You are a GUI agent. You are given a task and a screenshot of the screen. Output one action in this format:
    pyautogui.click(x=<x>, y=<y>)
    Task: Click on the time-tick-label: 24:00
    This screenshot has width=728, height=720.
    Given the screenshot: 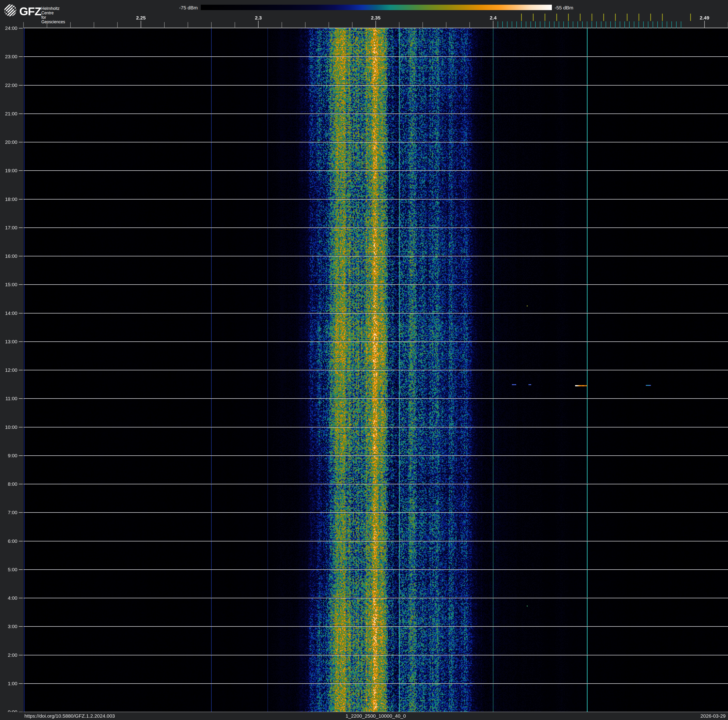 What is the action you would take?
    pyautogui.click(x=9, y=28)
    